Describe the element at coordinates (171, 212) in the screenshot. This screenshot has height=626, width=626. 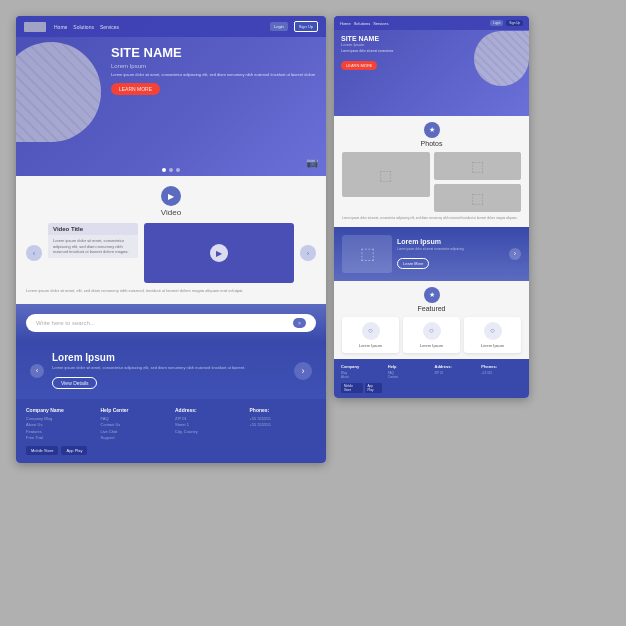
I see `video-label: Video` at that location.